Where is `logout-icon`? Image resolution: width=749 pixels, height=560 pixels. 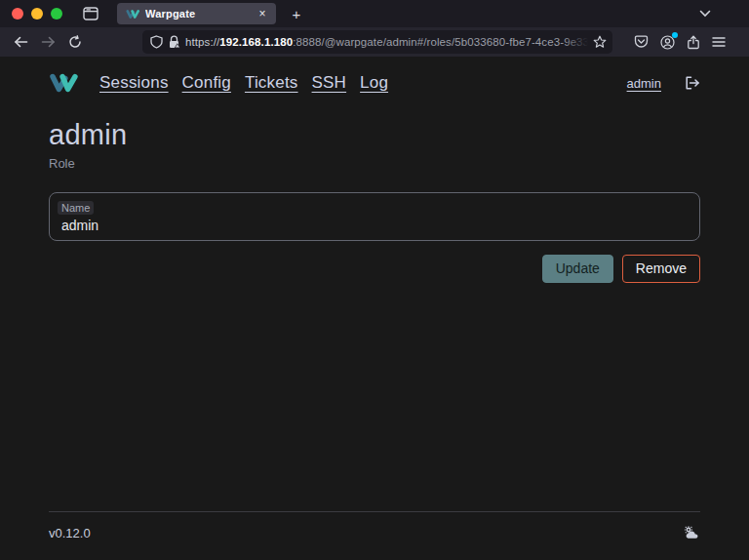
logout-icon is located at coordinates (692, 83).